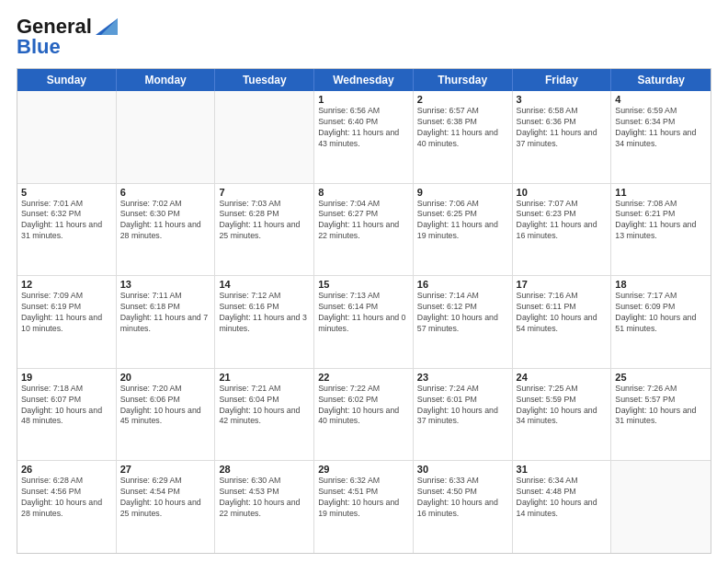 This screenshot has height=563, width=728. What do you see at coordinates (265, 406) in the screenshot?
I see `day-info: Sunrise: 7:21 AM Sunset: 6:04 PM Dayligh…` at bounding box center [265, 406].